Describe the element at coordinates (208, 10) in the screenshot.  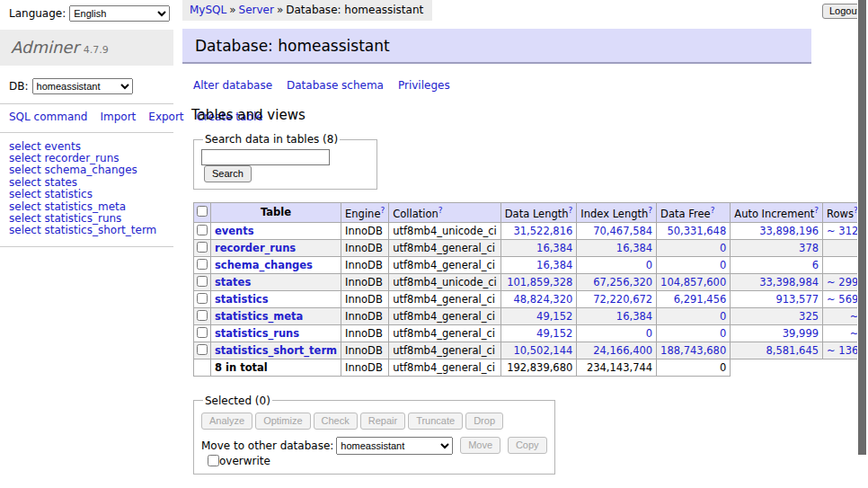
I see `breadcrumb-link-0: MySQL` at that location.